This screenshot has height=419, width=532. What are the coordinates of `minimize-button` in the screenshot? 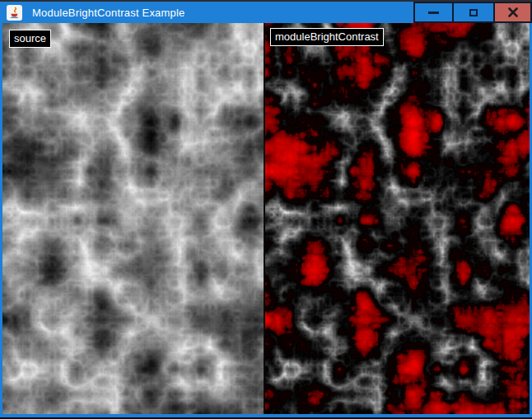 It's located at (433, 12).